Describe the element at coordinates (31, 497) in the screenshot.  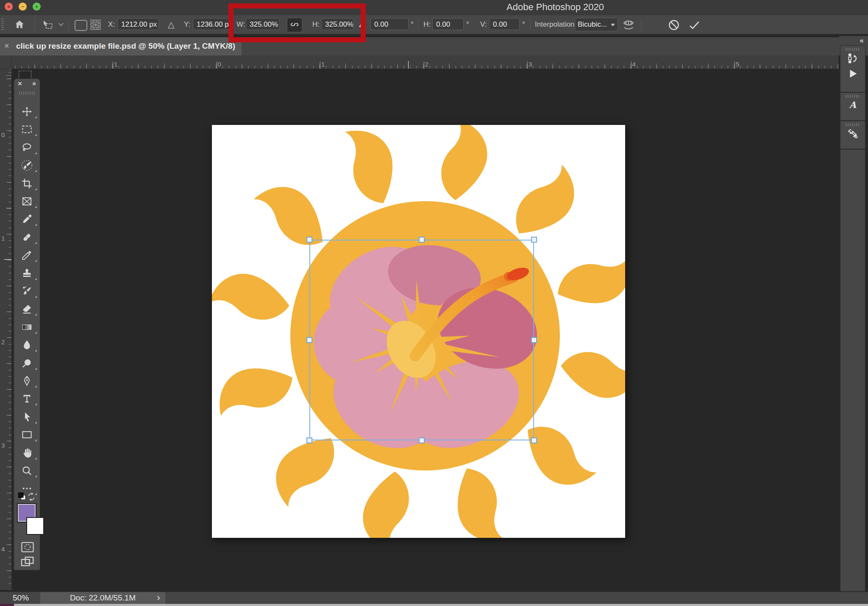
I see `swap-colors-icon` at that location.